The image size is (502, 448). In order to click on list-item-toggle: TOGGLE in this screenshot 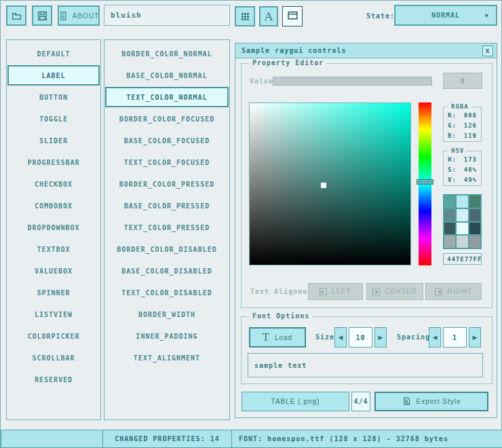, I will do `click(54, 119)`.